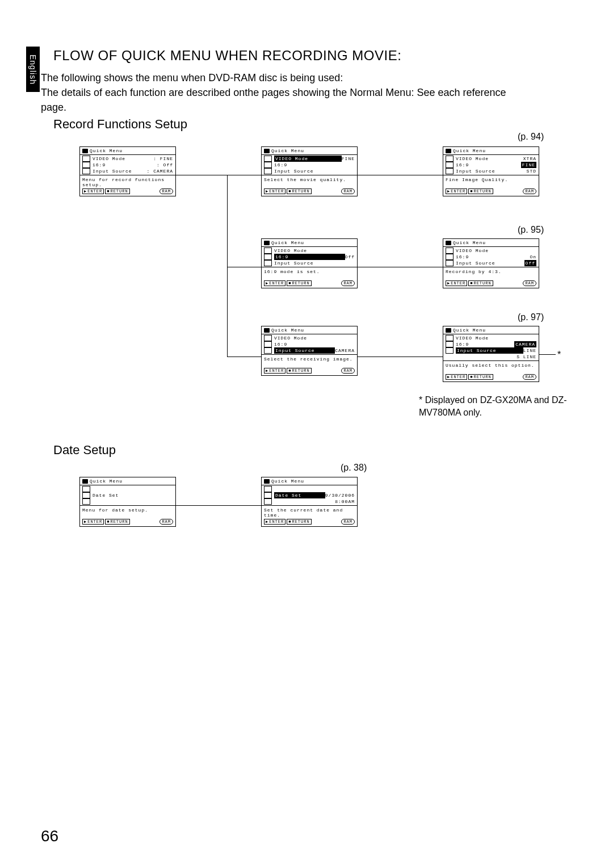  Describe the element at coordinates (309, 502) in the screenshot. I see `menu-date-set: Quick Menu Date Set9/30/2006 8:00AM Set …` at that location.